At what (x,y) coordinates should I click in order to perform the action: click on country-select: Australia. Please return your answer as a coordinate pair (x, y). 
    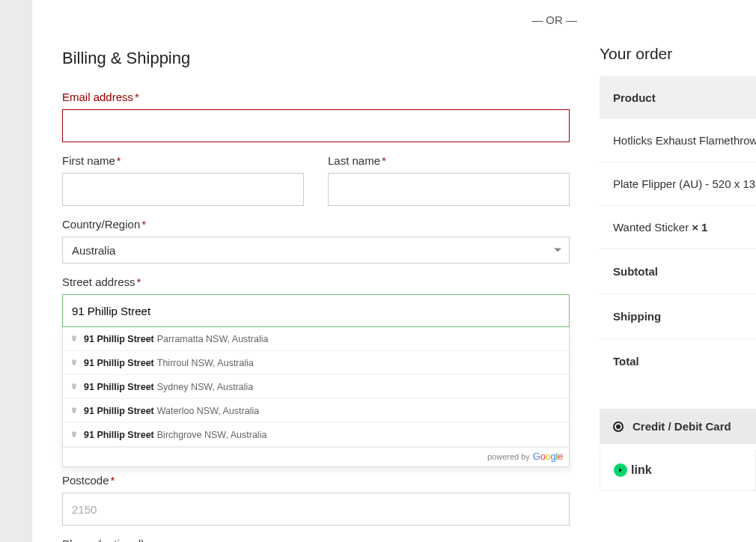
    Looking at the image, I should click on (316, 250).